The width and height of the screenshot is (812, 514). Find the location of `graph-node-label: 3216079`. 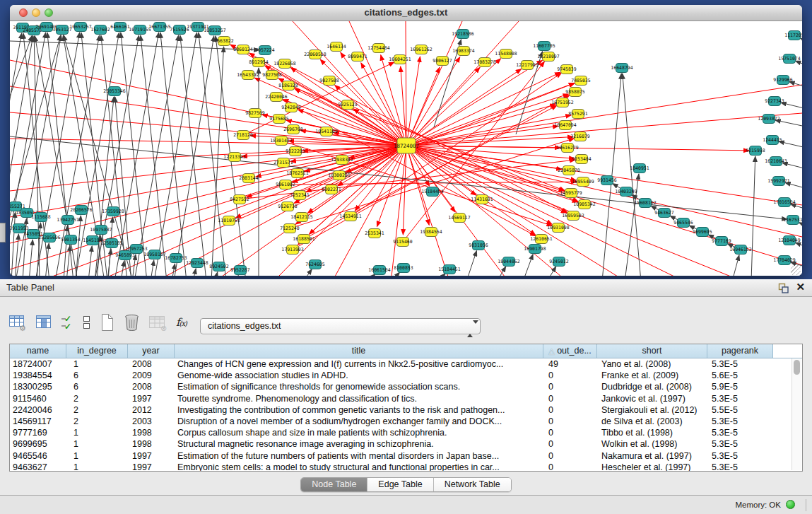

graph-node-label: 3216079 is located at coordinates (579, 136).